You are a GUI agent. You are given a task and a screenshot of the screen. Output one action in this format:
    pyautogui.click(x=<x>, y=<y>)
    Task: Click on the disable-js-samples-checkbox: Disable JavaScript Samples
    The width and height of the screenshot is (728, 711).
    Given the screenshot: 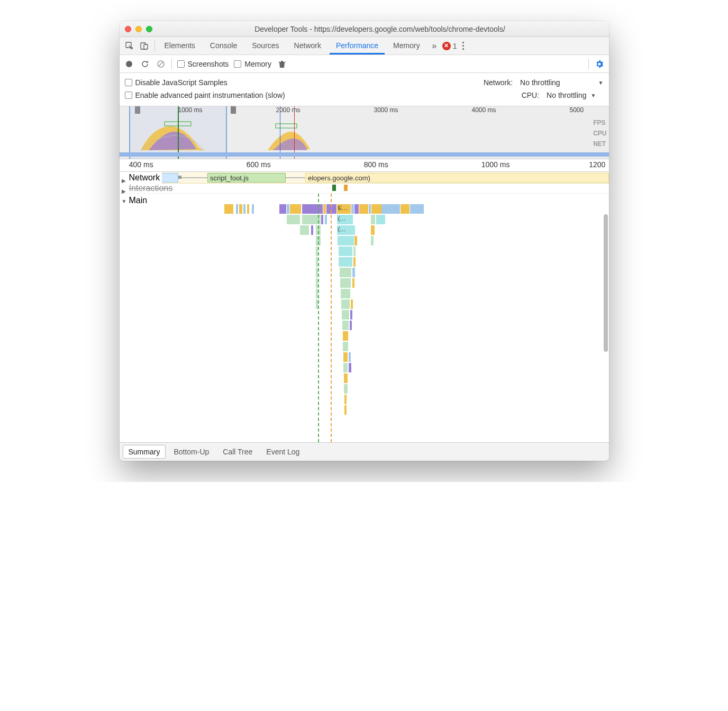 What is the action you would take?
    pyautogui.click(x=176, y=83)
    